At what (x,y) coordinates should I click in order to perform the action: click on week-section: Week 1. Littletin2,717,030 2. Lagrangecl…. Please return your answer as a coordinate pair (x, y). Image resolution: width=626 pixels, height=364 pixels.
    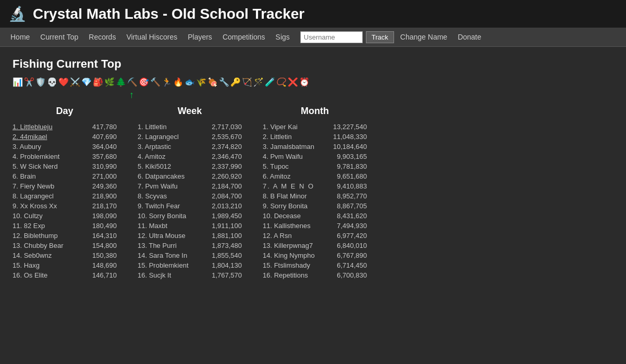
    Looking at the image, I should click on (190, 193).